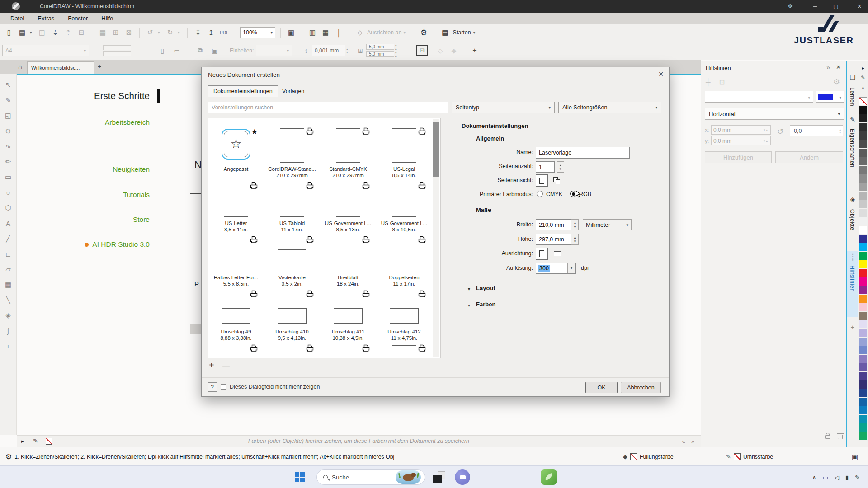 The width and height of the screenshot is (868, 488). Describe the element at coordinates (20, 67) in the screenshot. I see `home-icon: ⌂` at that location.